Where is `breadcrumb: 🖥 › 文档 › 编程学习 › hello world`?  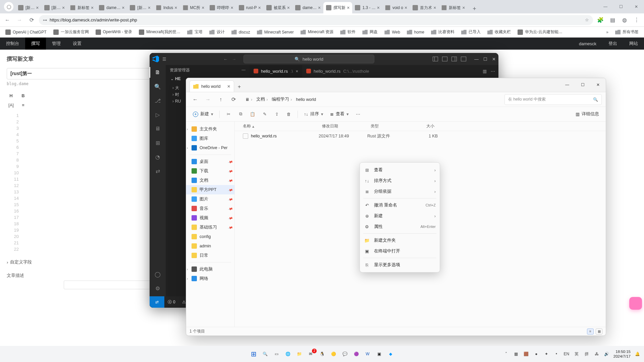
breadcrumb: 🖥 › 文档 › 编程学习 › hello world is located at coordinates (372, 100).